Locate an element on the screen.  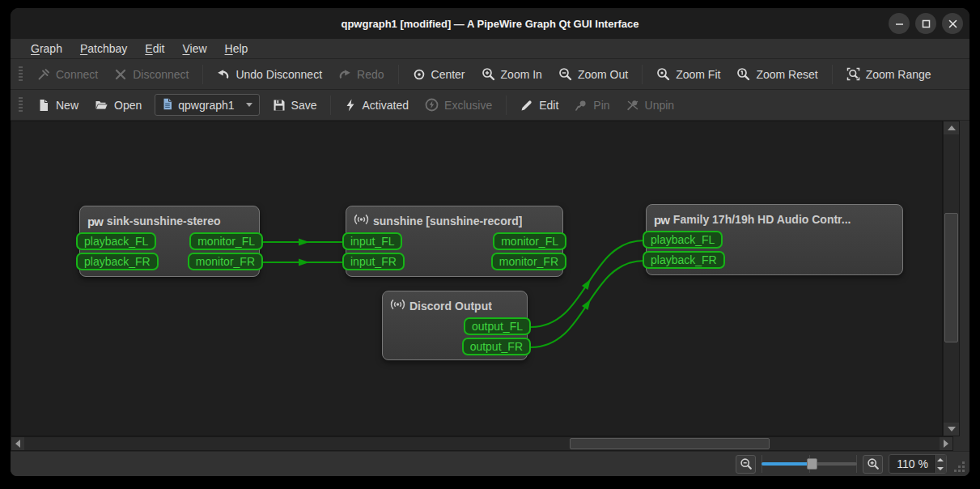
maximize-button is located at coordinates (926, 23).